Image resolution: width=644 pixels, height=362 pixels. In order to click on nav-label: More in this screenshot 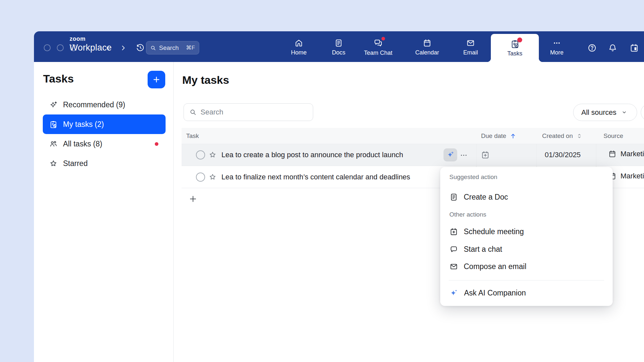, I will do `click(556, 53)`.